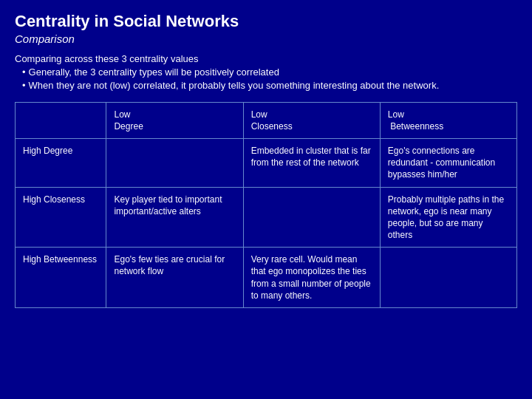 This screenshot has height=399, width=532. Describe the element at coordinates (270, 86) in the screenshot. I see `intro-bullet2: When they are not (low) correlated, it p…` at that location.